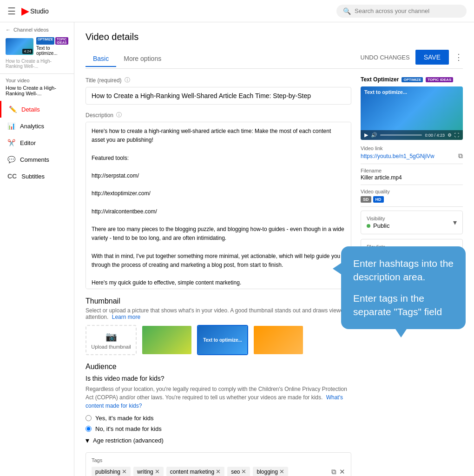 Image resolution: width=474 pixels, height=476 pixels. What do you see at coordinates (432, 57) in the screenshot?
I see `save-button: SAVE` at bounding box center [432, 57].